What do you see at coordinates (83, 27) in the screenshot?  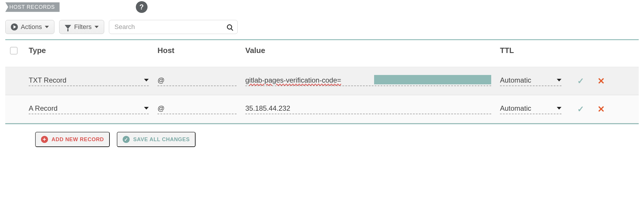 I see `filters-label: Filters` at bounding box center [83, 27].